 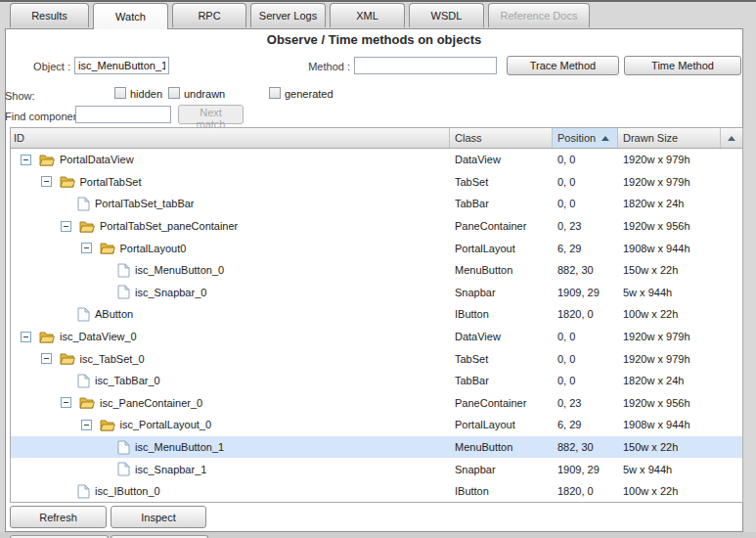 What do you see at coordinates (368, 16) in the screenshot?
I see `tab-xml: XML` at bounding box center [368, 16].